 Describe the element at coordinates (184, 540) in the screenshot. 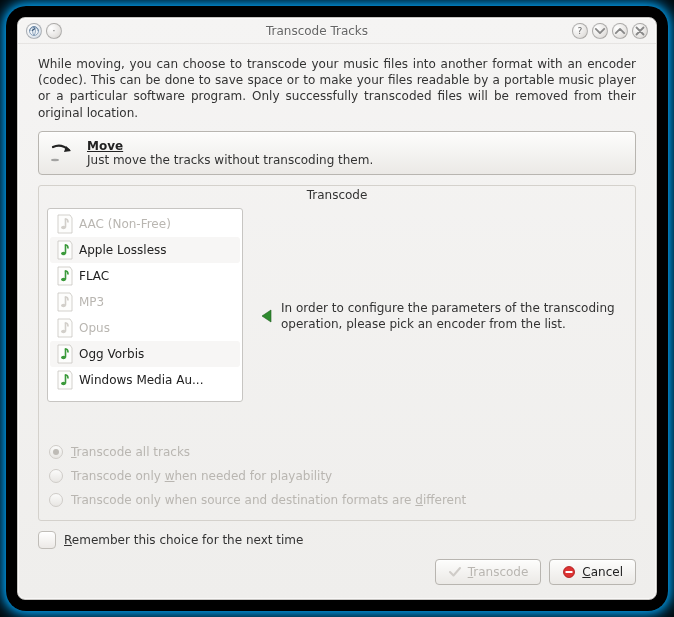

I see `remember-label: Remember this choice for the next time` at that location.